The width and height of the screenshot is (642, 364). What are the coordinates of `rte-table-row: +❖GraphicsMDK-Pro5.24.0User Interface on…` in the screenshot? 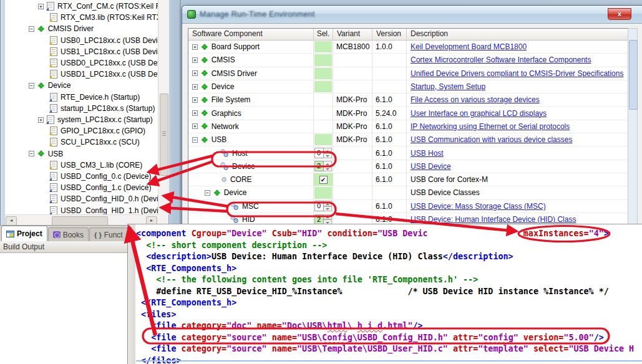 It's located at (411, 113).